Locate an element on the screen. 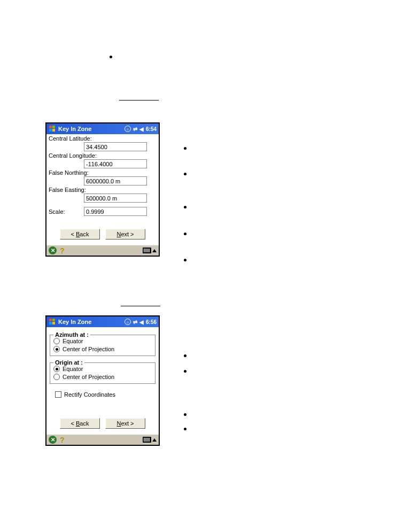 Image resolution: width=420 pixels, height=510 pixels. azimuth-center-radio: Center of Projection is located at coordinates (103, 349).